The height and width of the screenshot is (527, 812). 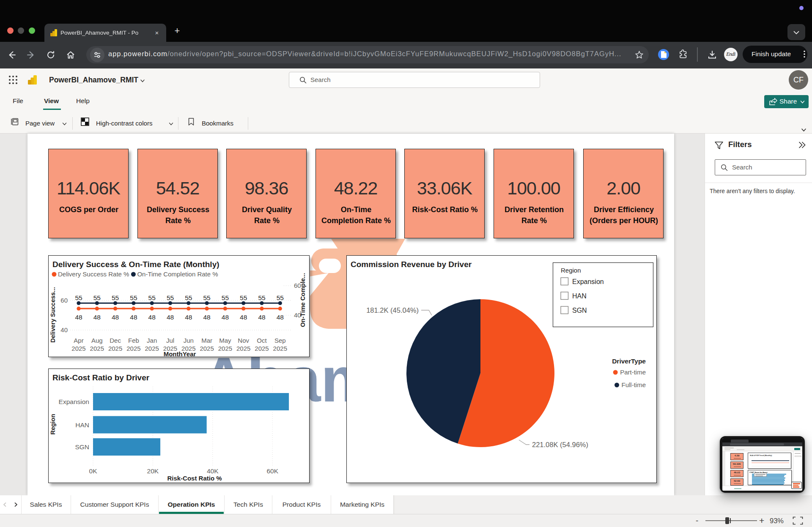 I want to click on menu-view: View, so click(x=52, y=101).